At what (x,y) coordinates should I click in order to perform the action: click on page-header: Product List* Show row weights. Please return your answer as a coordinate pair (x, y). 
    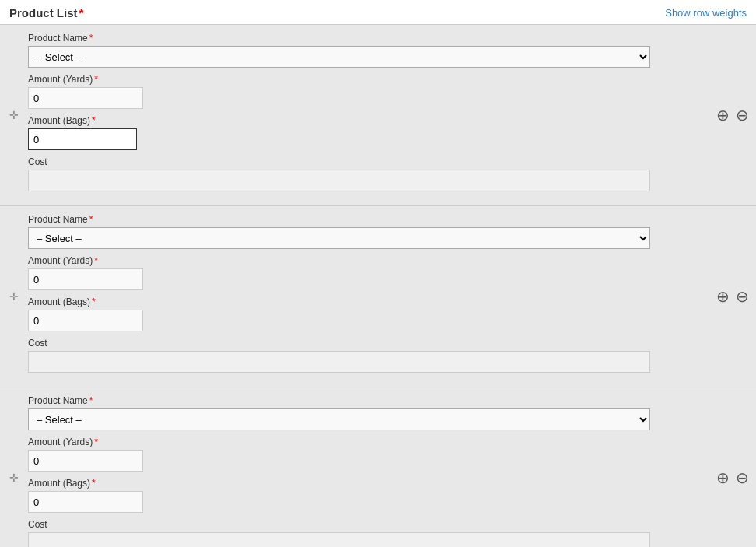
    Looking at the image, I should click on (378, 12).